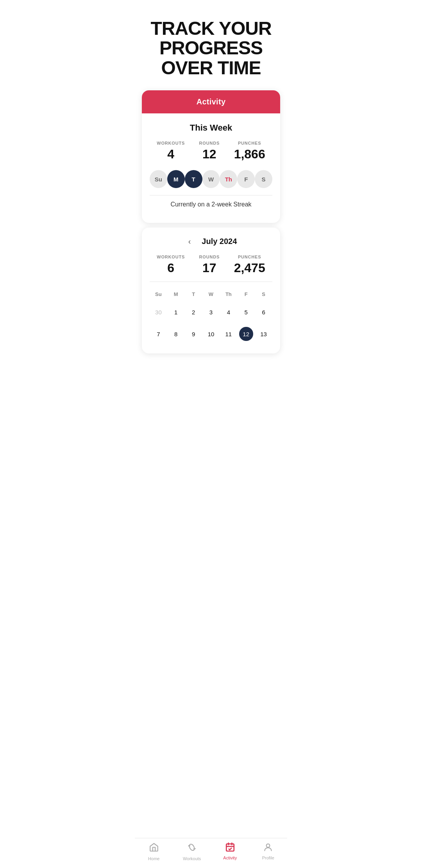 This screenshot has height=868, width=422. I want to click on calendar-grid: Su M T W Th F S 30 1 2 3 4 5 6 7 8 9, so click(211, 317).